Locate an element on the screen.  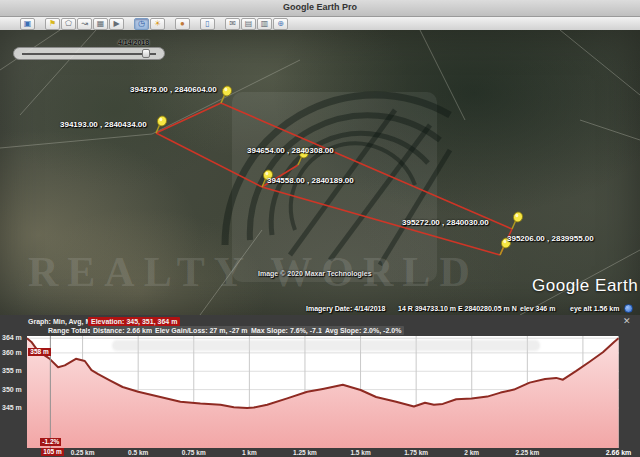
placemark-label: 394193.00 , 2840434.00 is located at coordinates (104, 124).